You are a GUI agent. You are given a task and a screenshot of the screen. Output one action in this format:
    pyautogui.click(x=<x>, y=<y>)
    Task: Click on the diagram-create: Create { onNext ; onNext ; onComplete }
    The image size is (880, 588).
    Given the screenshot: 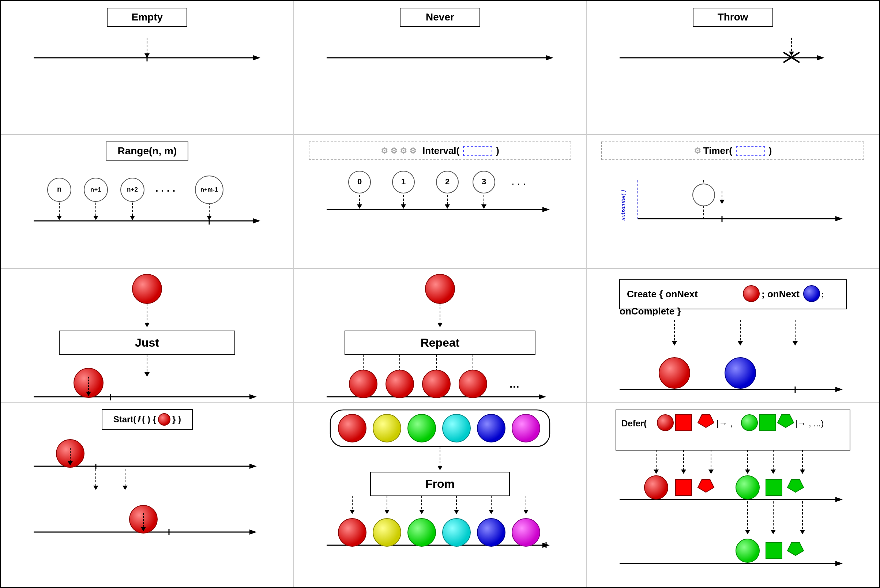 What is the action you would take?
    pyautogui.click(x=733, y=336)
    